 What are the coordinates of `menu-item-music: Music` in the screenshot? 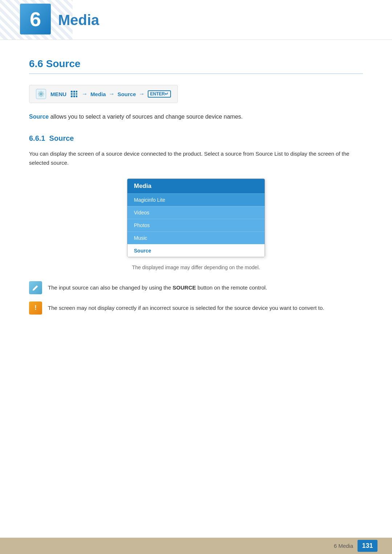 It's located at (196, 238).